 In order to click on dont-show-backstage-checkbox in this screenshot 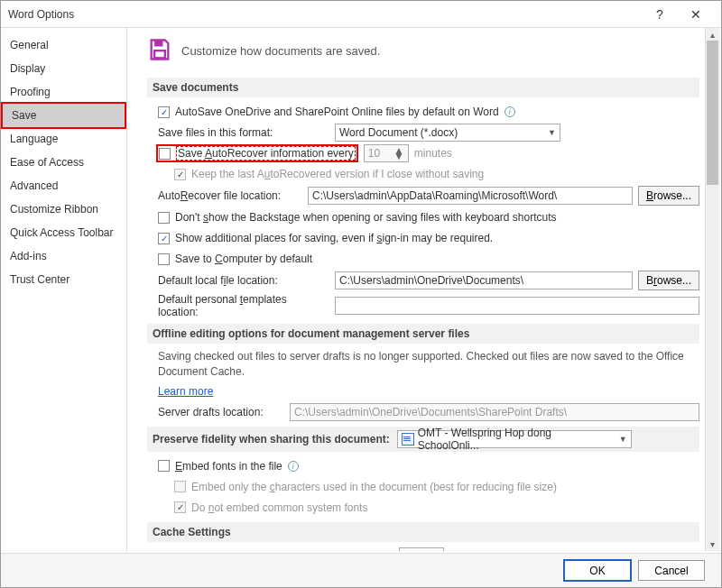, I will do `click(164, 218)`.